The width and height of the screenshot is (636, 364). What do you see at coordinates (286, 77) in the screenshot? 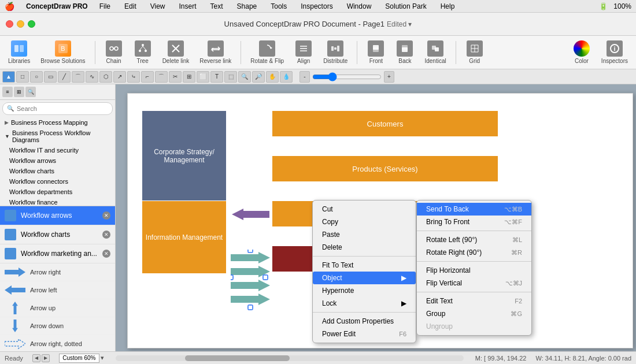
I see `eyedropper-tool: 💧` at bounding box center [286, 77].